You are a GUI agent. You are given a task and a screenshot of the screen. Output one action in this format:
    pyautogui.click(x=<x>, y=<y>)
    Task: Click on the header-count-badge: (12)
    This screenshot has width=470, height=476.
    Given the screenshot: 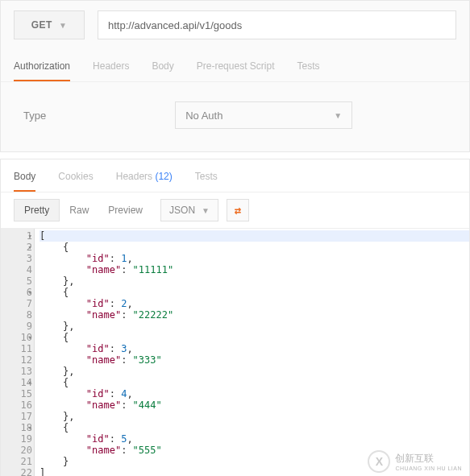 What is the action you would take?
    pyautogui.click(x=163, y=176)
    